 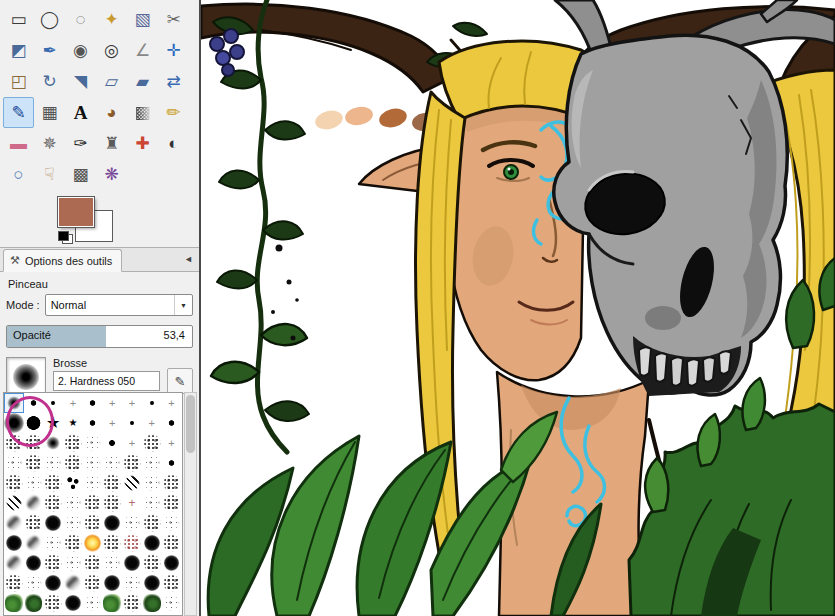 I want to click on tool-ink-button: ✑, so click(x=80, y=144).